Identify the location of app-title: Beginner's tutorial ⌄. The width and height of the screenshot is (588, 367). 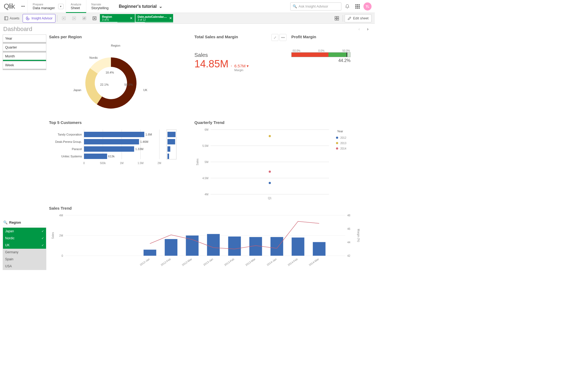
(202, 6).